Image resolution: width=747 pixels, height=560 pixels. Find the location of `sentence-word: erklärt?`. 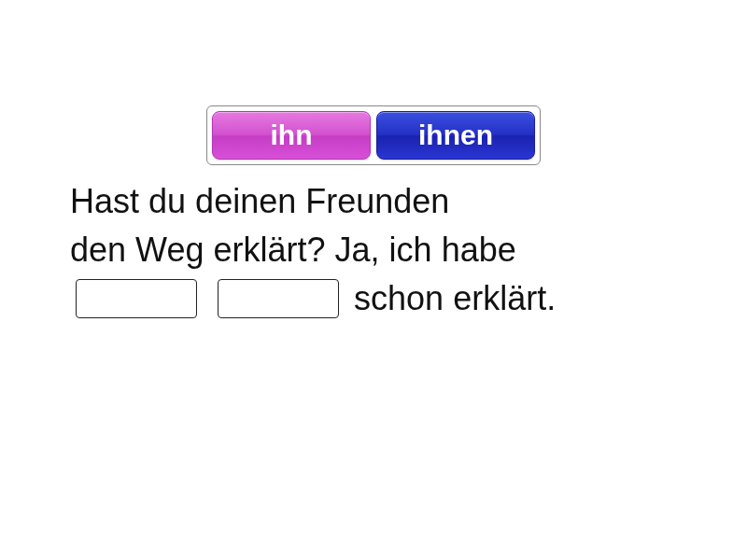

sentence-word: erklärt? is located at coordinates (269, 250).